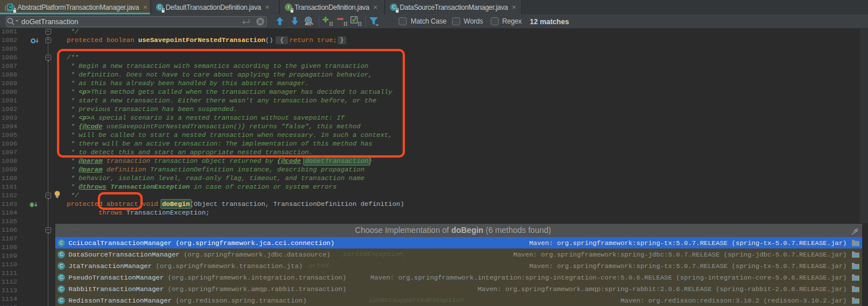 This screenshot has height=306, width=868. Describe the element at coordinates (308, 24) in the screenshot. I see `svg-text: ALL` at that location.